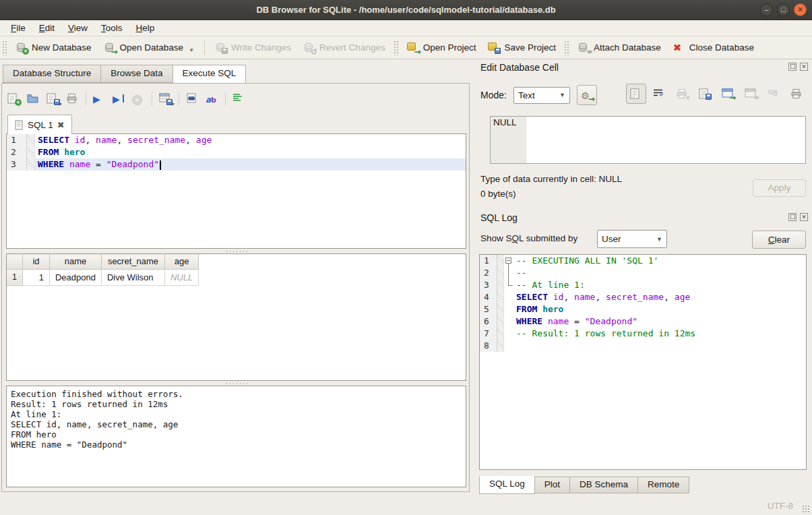 This screenshot has width=812, height=515. I want to click on set-null-button, so click(774, 94).